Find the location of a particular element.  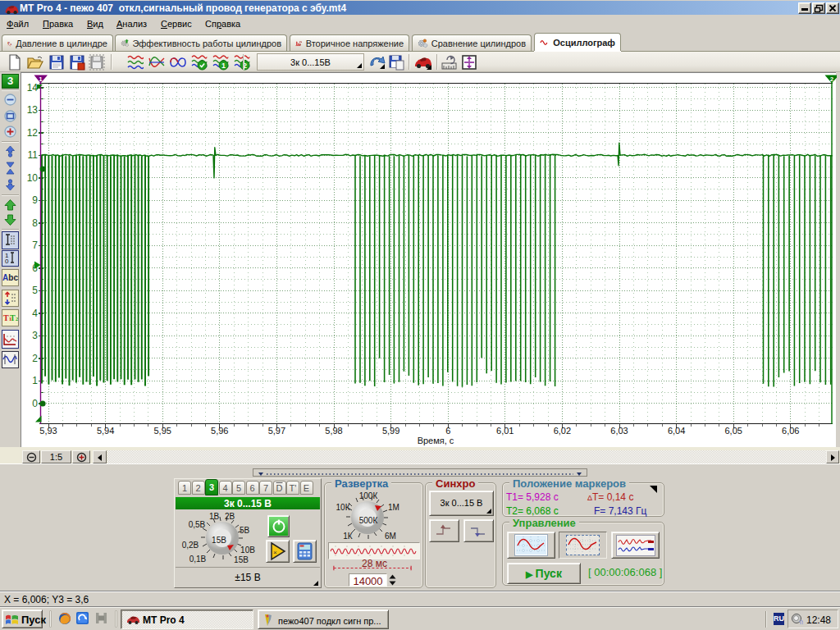

svg-text: 2В is located at coordinates (230, 517).